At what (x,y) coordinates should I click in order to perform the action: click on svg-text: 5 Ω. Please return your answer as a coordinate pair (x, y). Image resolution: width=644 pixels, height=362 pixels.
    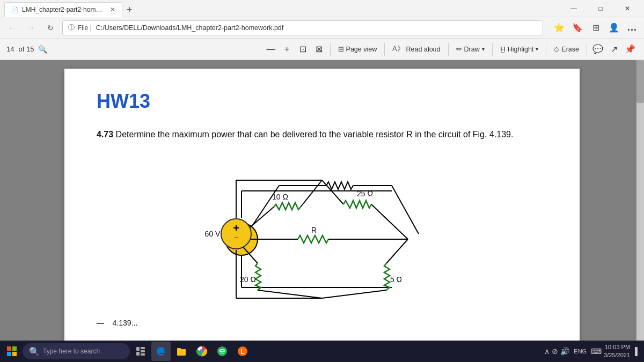
    Looking at the image, I should click on (396, 279).